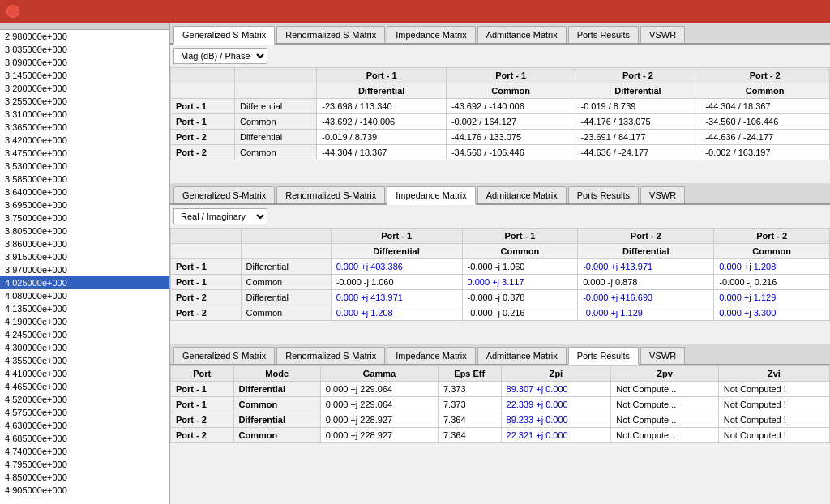 This screenshot has height=504, width=830. Describe the element at coordinates (84, 309) in the screenshot. I see `sidebar-item: 4.135000e+000` at that location.